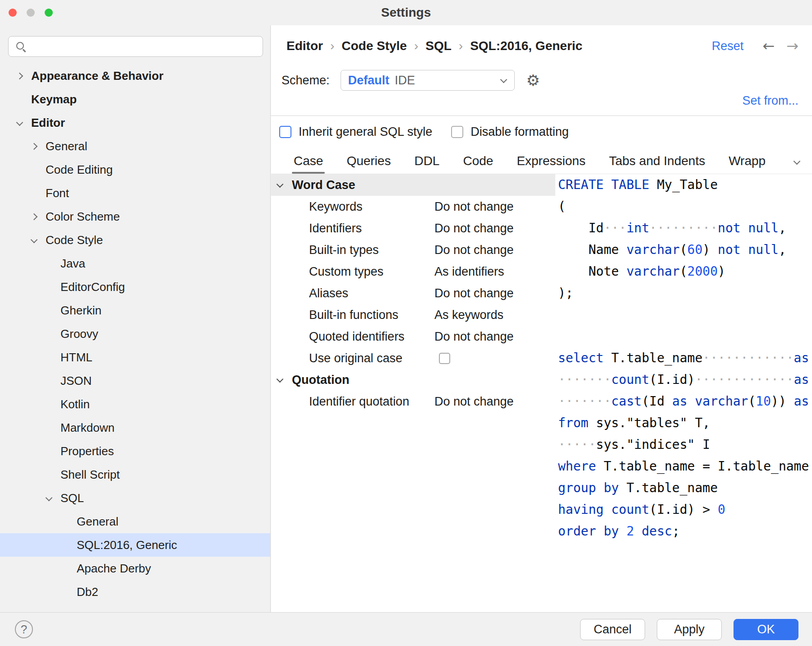  What do you see at coordinates (135, 451) in the screenshot?
I see `sidebar-item-properties: Properties` at bounding box center [135, 451].